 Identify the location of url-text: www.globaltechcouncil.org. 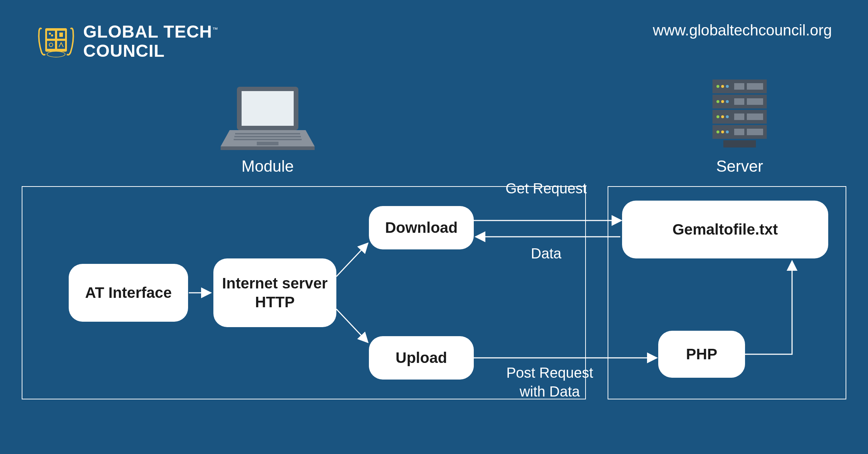
(742, 30).